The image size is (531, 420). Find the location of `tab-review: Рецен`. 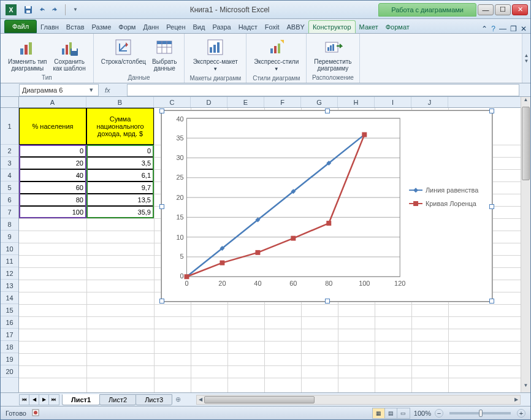

tab-review: Рецен is located at coordinates (175, 27).